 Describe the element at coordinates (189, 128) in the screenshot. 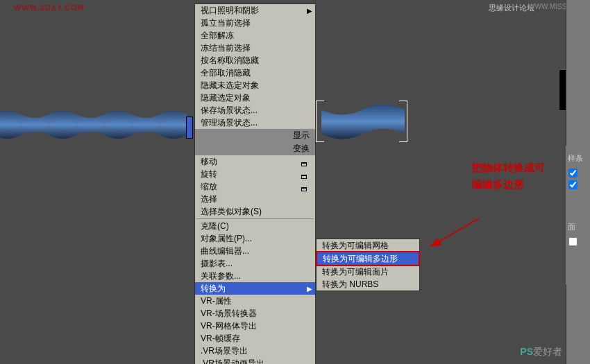

I see `color-indicator` at that location.